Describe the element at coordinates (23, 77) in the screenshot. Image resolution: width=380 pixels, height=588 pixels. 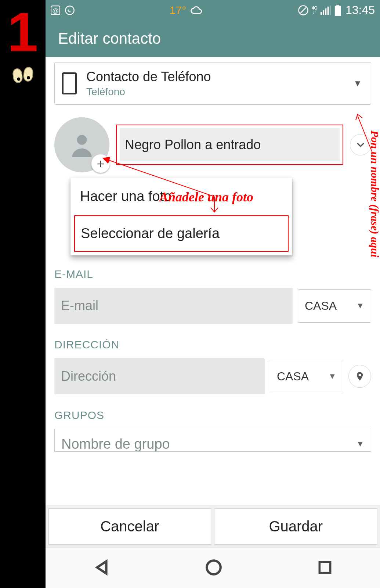
I see `mascot-eyes-icon` at that location.